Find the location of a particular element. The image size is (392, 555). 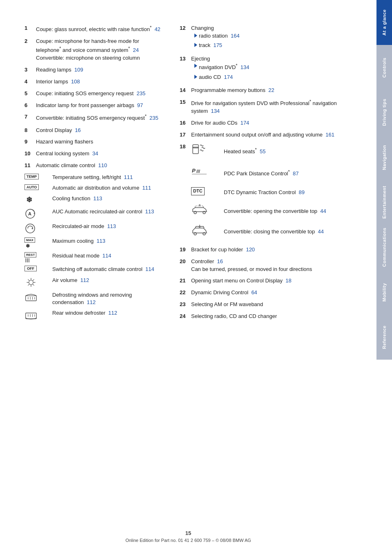

temp-icon: TEMP is located at coordinates (37, 177).